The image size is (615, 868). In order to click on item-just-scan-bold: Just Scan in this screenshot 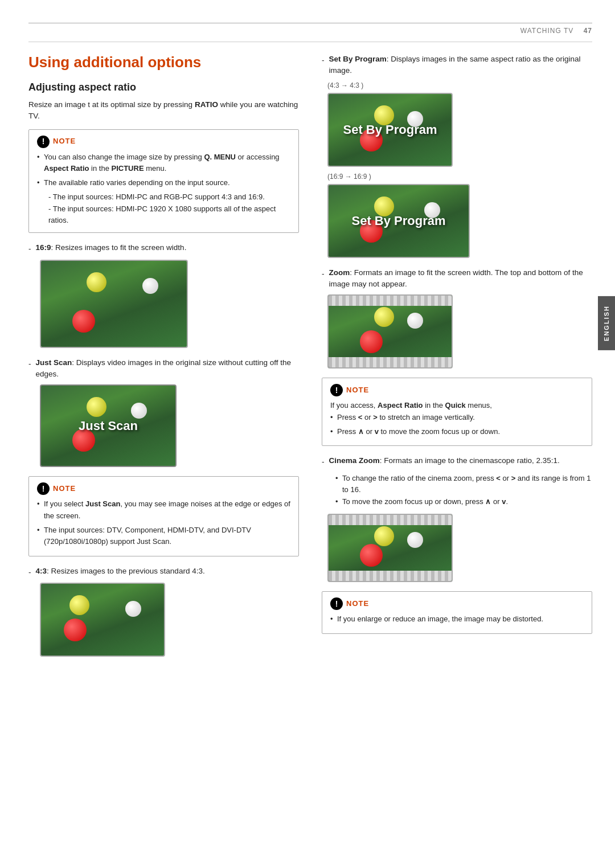, I will do `click(54, 362)`.